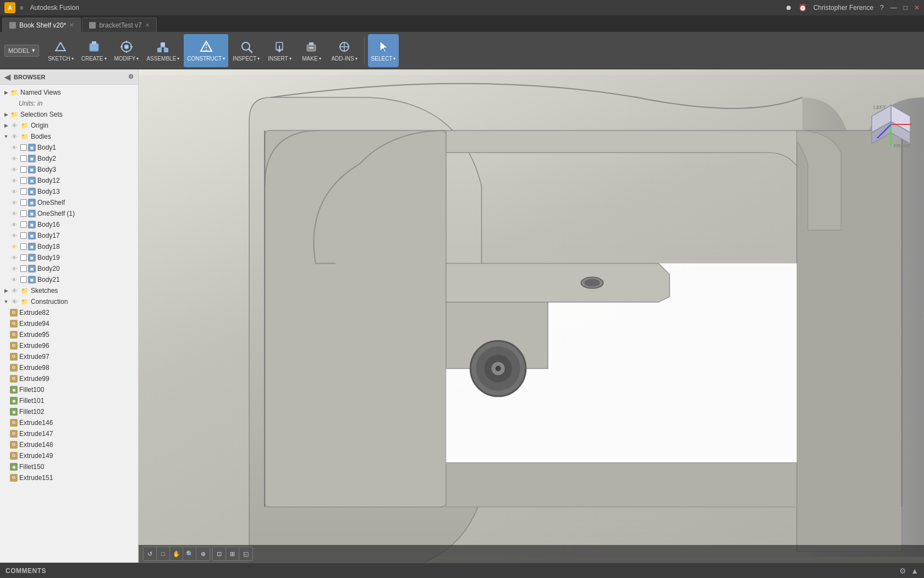 This screenshot has width=924, height=578. What do you see at coordinates (24, 181) in the screenshot?
I see `body12-checkbox` at bounding box center [24, 181].